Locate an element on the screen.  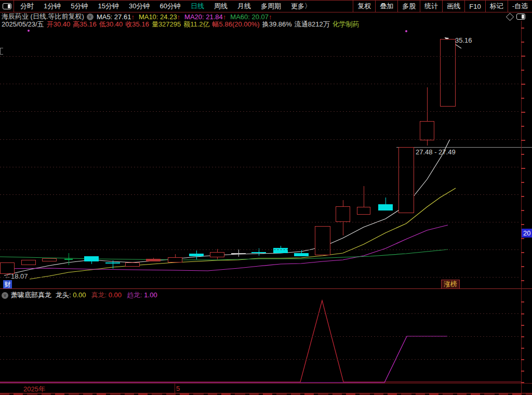
sidebar-toggle-button is located at coordinates (7, 6).